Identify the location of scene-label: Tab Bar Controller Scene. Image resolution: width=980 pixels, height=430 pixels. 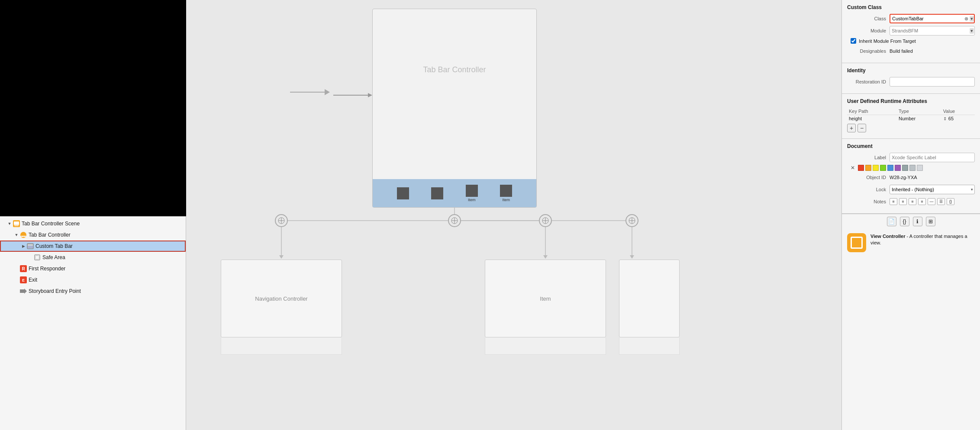
(51, 224).